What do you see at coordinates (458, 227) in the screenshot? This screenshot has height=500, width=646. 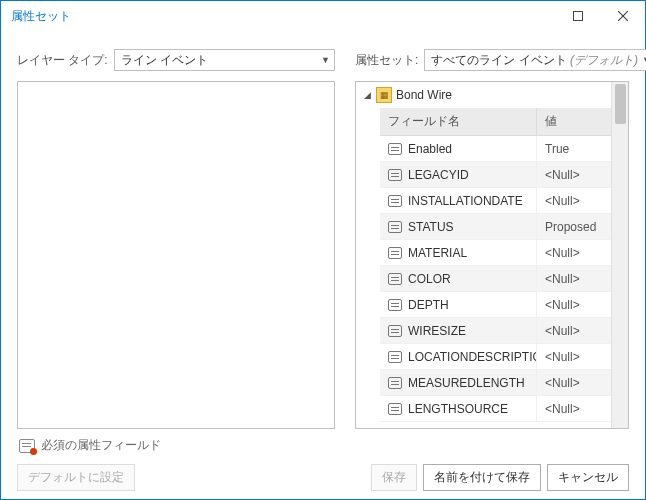 I see `table-row-field: STATUS` at bounding box center [458, 227].